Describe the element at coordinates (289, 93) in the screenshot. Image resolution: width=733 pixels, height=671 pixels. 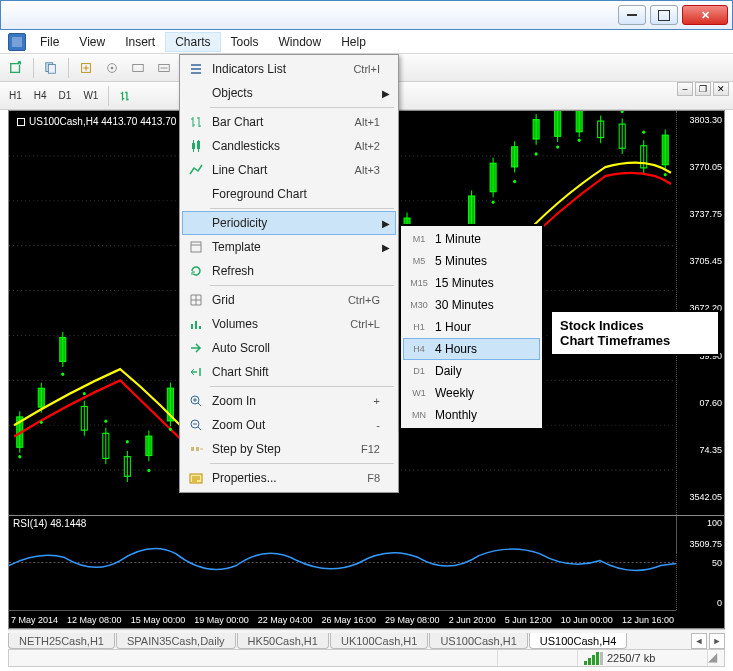
I see `menu-item-objects: Objects▶` at that location.